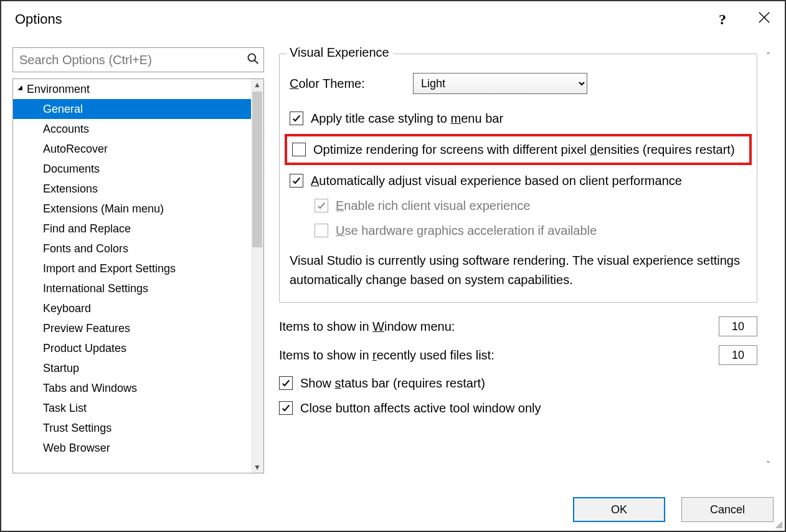 This screenshot has width=786, height=532. Describe the element at coordinates (138, 229) in the screenshot. I see `tree-item-find-and-replace: Find and Replace` at that location.